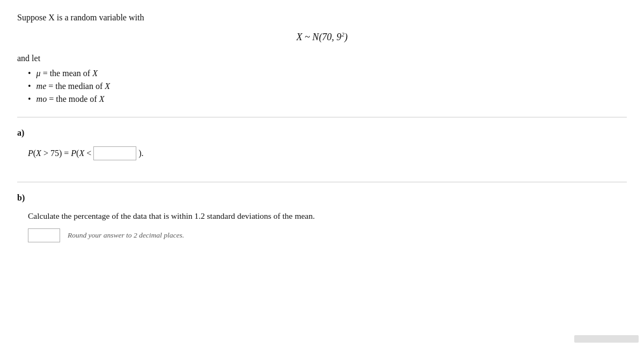 This screenshot has height=348, width=644. What do you see at coordinates (327, 216) in the screenshot?
I see `part-b-question: Calculate the percentage of the data tha…` at bounding box center [327, 216].